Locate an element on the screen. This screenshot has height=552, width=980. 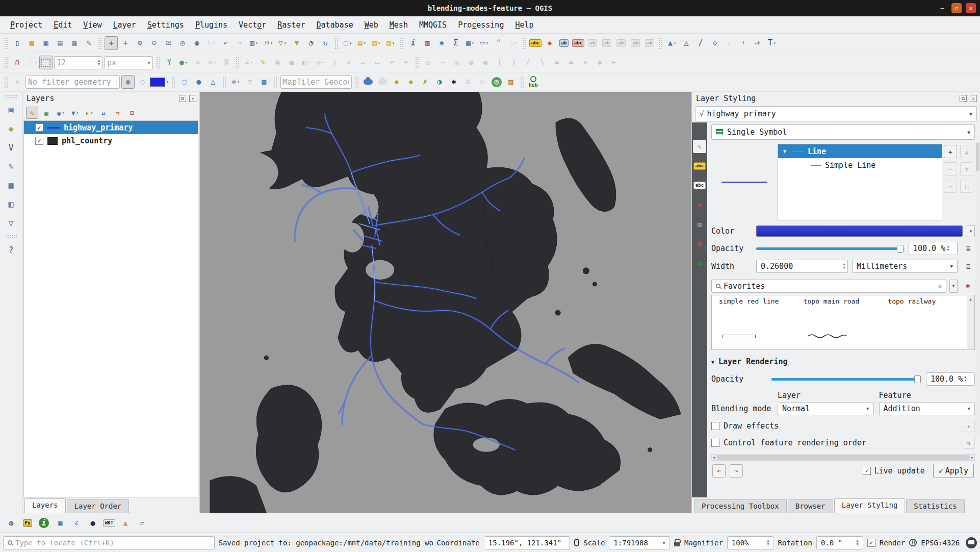
add-part-icon: ◍ is located at coordinates (471, 62).